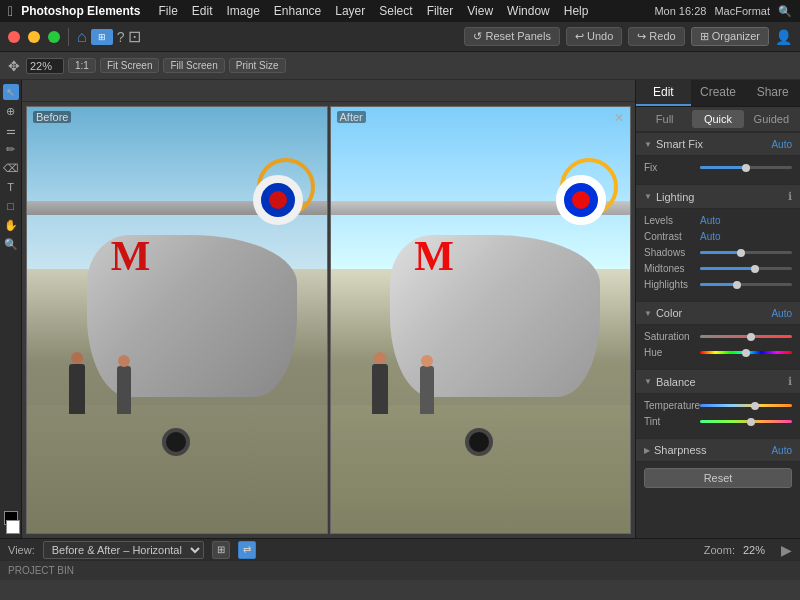 This screenshot has width=800, height=600. What do you see at coordinates (746, 336) in the screenshot?
I see `saturation-track` at bounding box center [746, 336].